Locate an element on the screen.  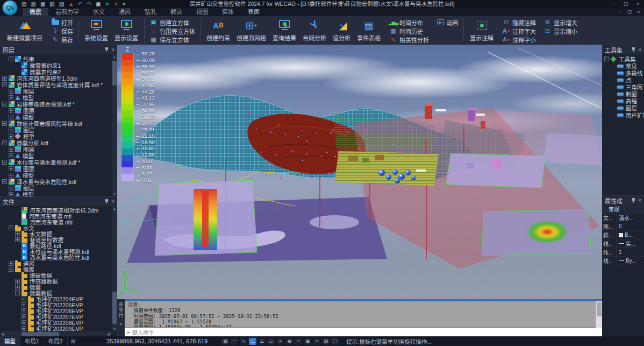
file-tree-item: +巷道坐标数据 is located at coordinates (56, 240).